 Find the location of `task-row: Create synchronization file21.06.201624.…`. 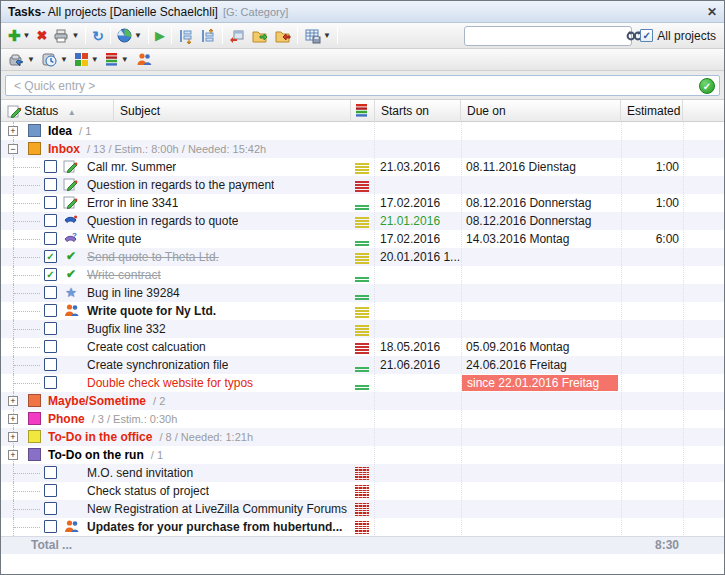

task-row: Create synchronization file21.06.201624.… is located at coordinates (362, 365).